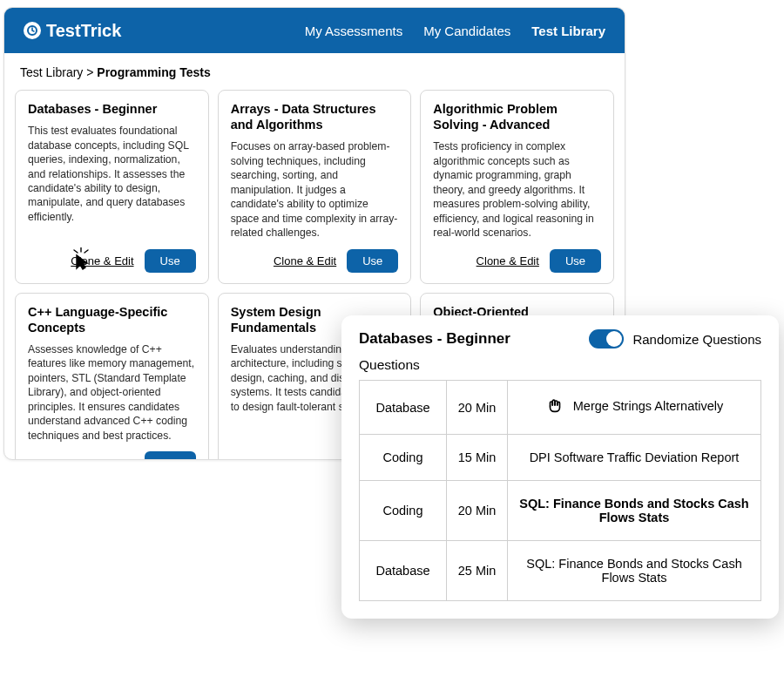 The width and height of the screenshot is (784, 697). I want to click on grab-icon, so click(555, 408).